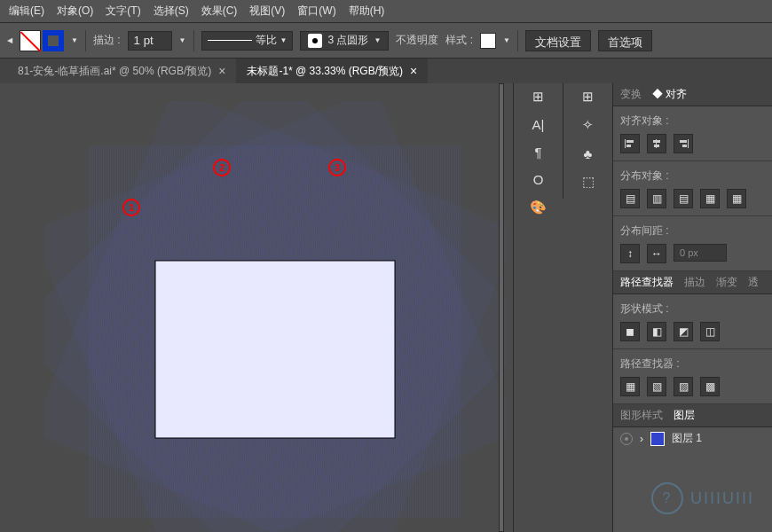 The image size is (772, 532). Describe the element at coordinates (710, 332) in the screenshot. I see `exclude-icon: ◫` at that location.